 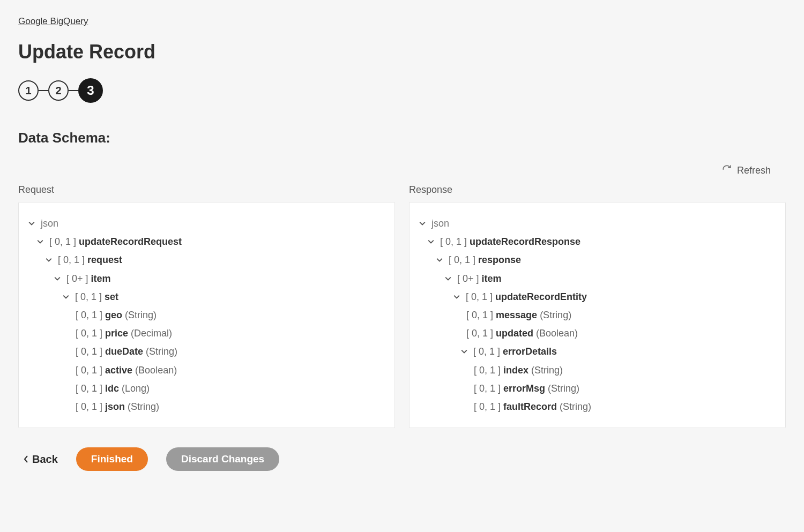 What do you see at coordinates (45, 460) in the screenshot?
I see `back-label: Back` at bounding box center [45, 460].